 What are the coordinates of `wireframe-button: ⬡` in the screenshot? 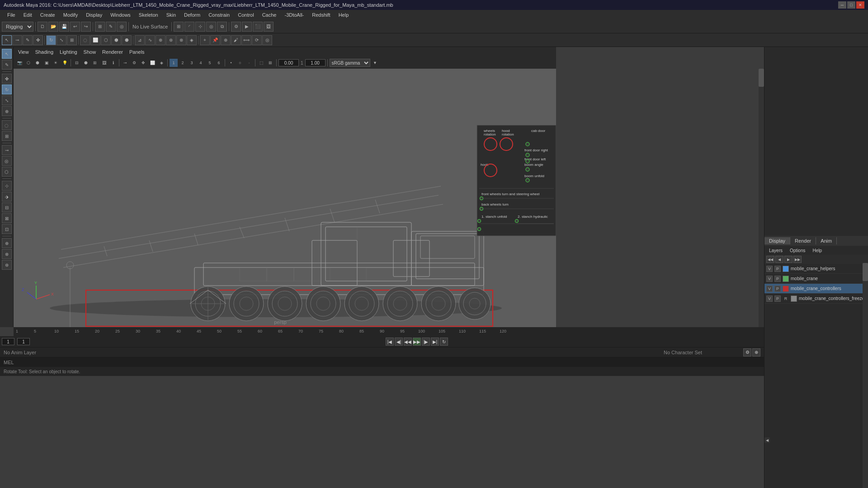 It's located at (106, 40).